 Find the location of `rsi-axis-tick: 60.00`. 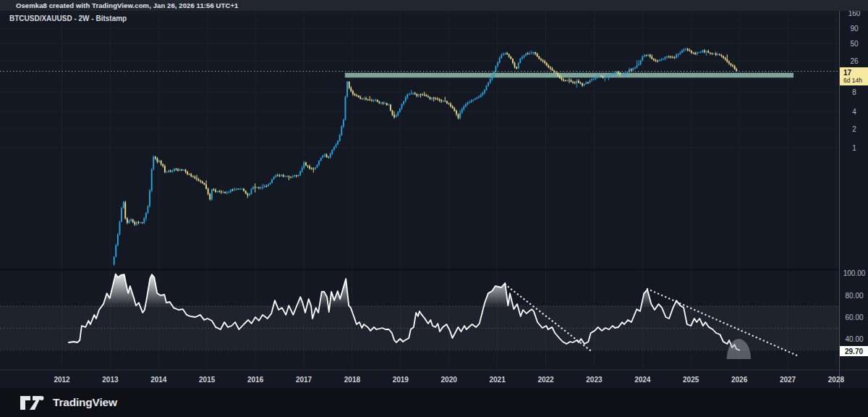

rsi-axis-tick: 60.00 is located at coordinates (854, 317).